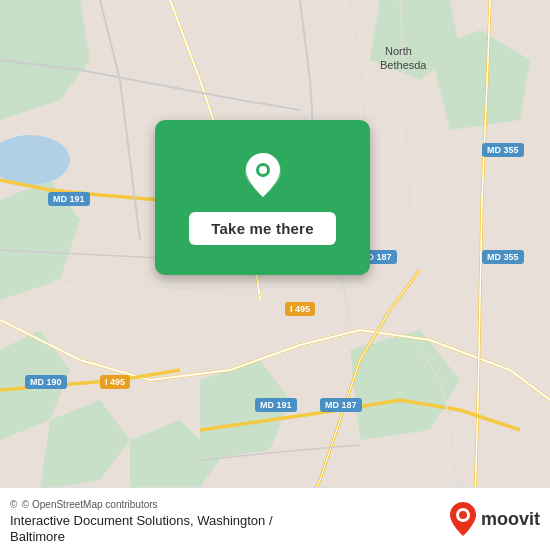 The height and width of the screenshot is (550, 550). What do you see at coordinates (142, 503) in the screenshot?
I see `osm-credit: © © OpenStreetMap contributors` at bounding box center [142, 503].